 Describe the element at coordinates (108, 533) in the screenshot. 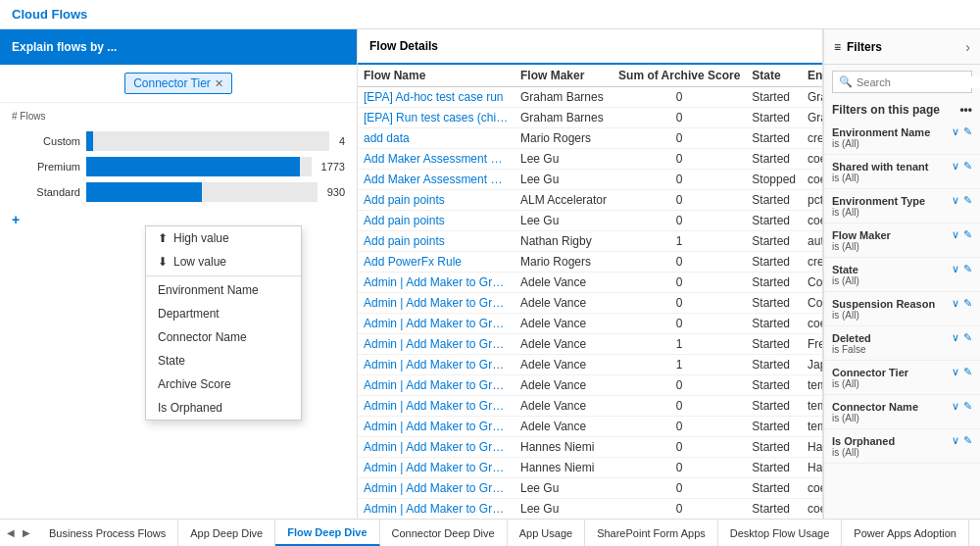

I see `tab-business-process-flows: Business Process Flows` at that location.